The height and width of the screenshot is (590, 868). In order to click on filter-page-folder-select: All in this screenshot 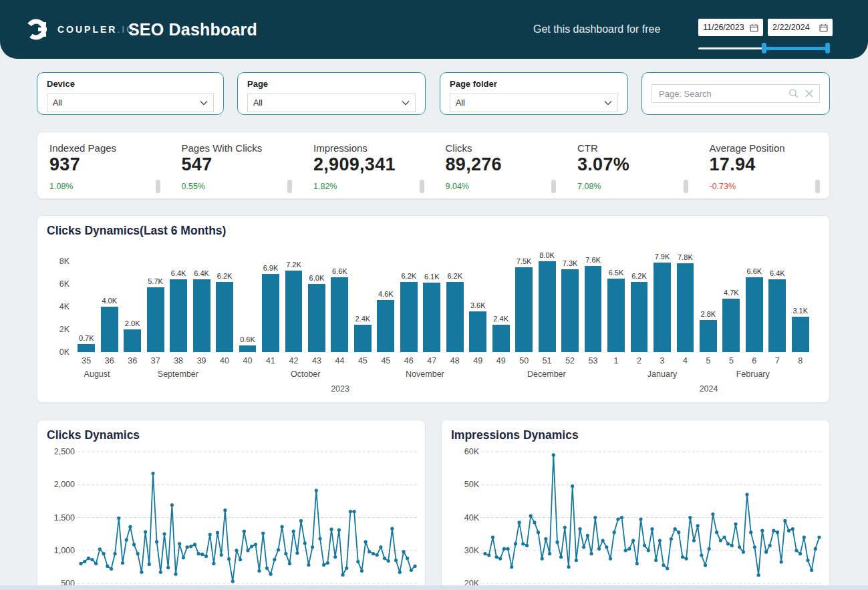, I will do `click(534, 103)`.